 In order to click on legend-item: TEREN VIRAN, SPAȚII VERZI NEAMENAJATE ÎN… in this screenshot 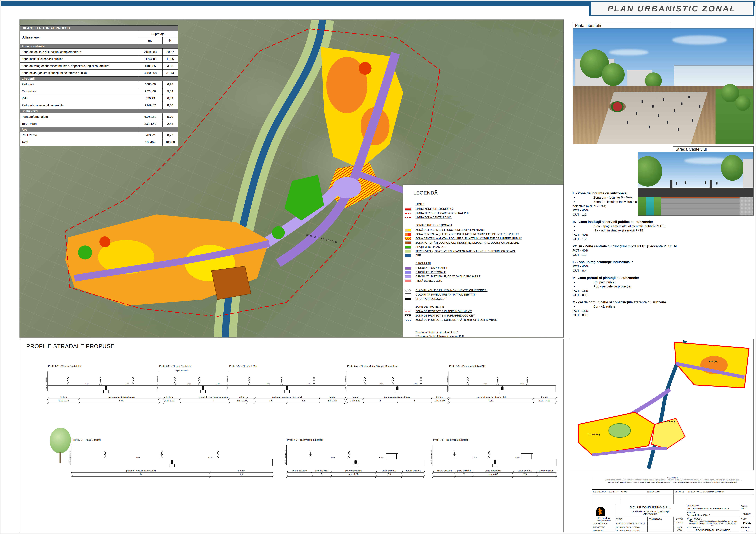, I will do `click(483, 252)`.